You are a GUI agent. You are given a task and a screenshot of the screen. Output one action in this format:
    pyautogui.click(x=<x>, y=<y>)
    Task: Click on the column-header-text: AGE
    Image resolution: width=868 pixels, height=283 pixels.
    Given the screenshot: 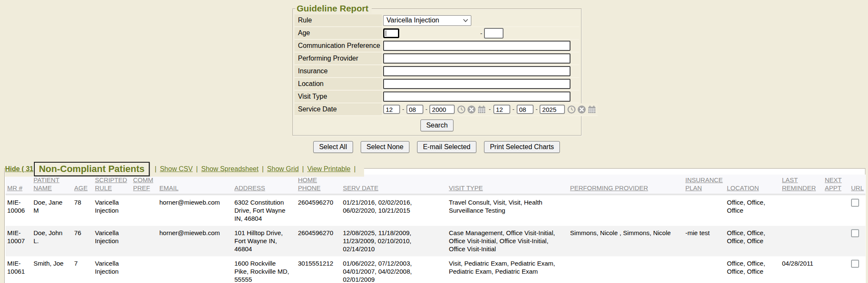 What is the action you would take?
    pyautogui.click(x=81, y=188)
    